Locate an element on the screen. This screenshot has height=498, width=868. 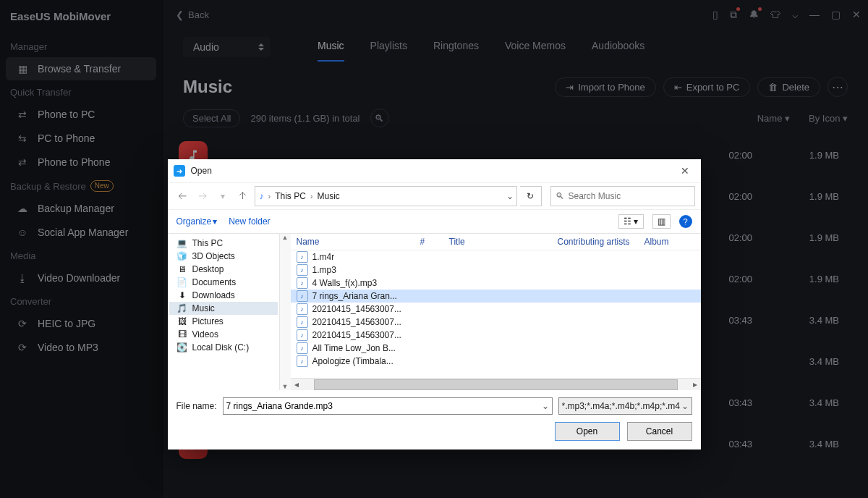
scroll-right-icon: ▸ is located at coordinates (695, 384).